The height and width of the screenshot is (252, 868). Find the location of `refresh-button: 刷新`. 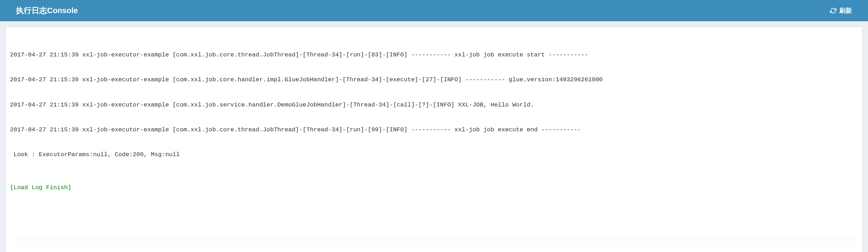

refresh-button: 刷新 is located at coordinates (841, 11).